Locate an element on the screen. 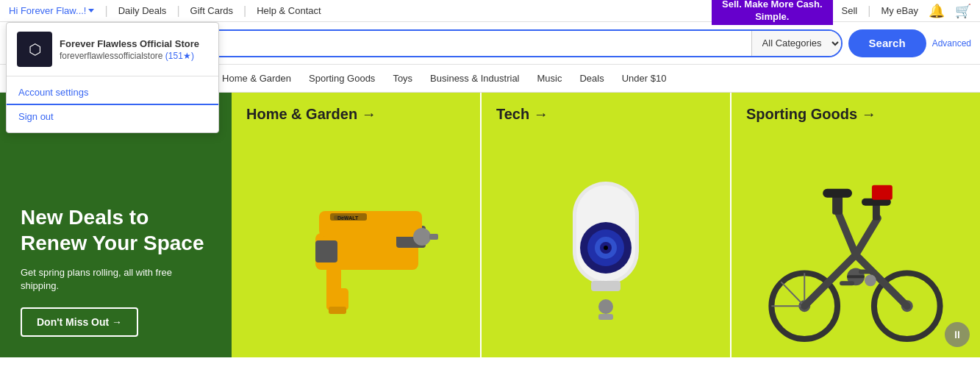  sell-banner-line1: Sell. Make More Cash. is located at coordinates (772, 6).